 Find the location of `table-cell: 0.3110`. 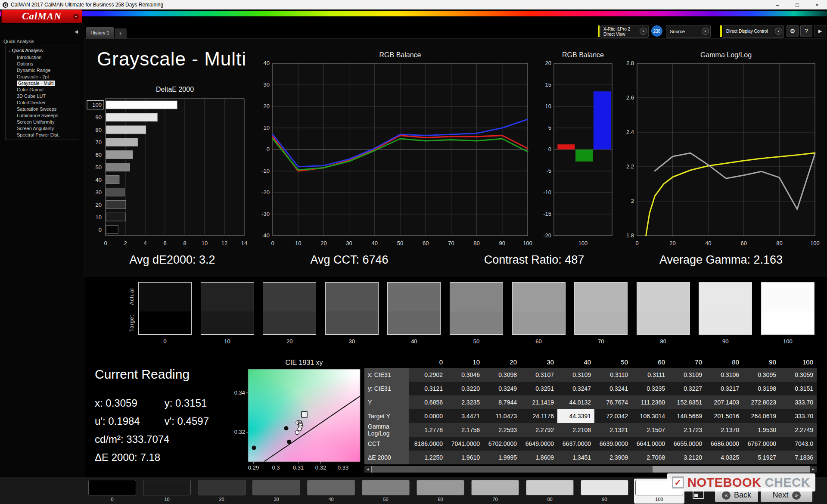

table-cell: 0.3110 is located at coordinates (613, 375).